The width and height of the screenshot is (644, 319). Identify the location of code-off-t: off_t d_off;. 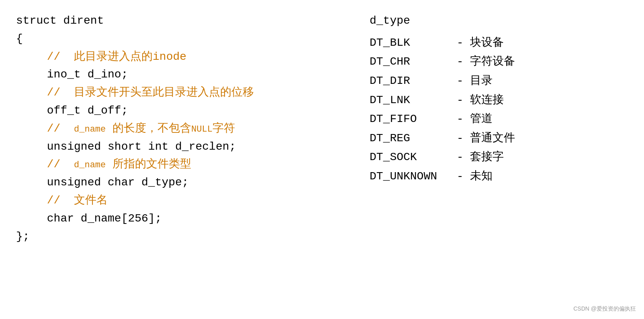
(181, 111).